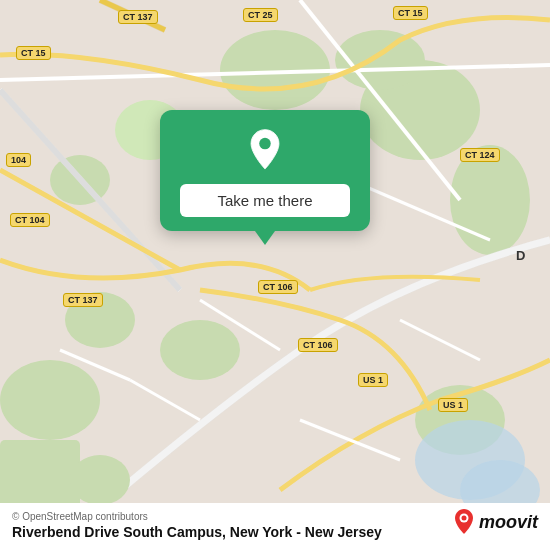 The width and height of the screenshot is (550, 550). I want to click on label-104: 104, so click(18, 160).